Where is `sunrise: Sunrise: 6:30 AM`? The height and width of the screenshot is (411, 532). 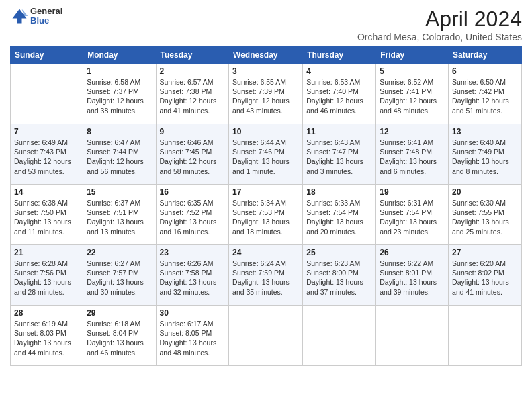 sunrise: Sunrise: 6:30 AM is located at coordinates (485, 203).